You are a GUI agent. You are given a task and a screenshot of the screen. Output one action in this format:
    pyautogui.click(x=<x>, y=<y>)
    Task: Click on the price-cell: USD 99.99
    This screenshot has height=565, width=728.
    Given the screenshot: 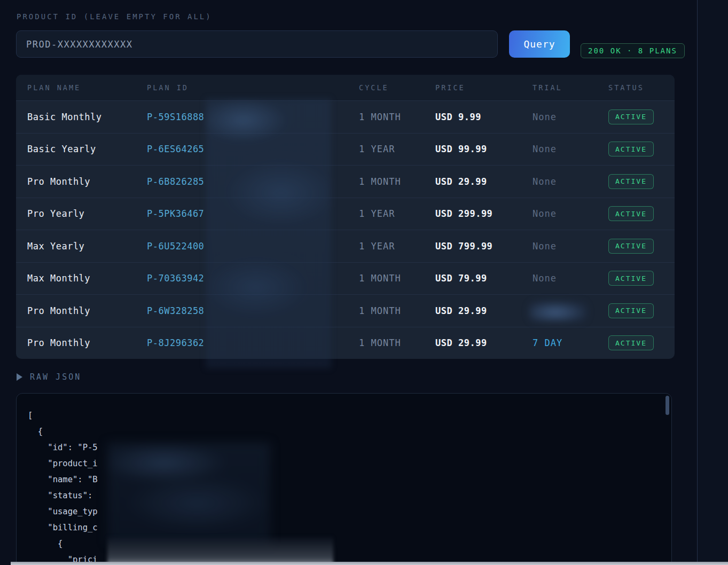 What is the action you would take?
    pyautogui.click(x=484, y=149)
    